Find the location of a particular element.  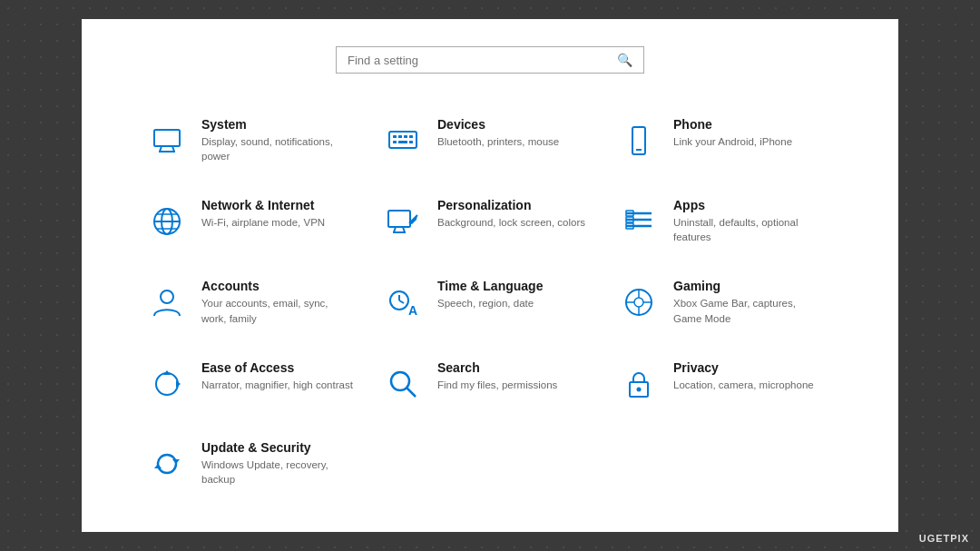

ease-text: Ease of AccessNarrator, magnifier, high … is located at coordinates (278, 376).